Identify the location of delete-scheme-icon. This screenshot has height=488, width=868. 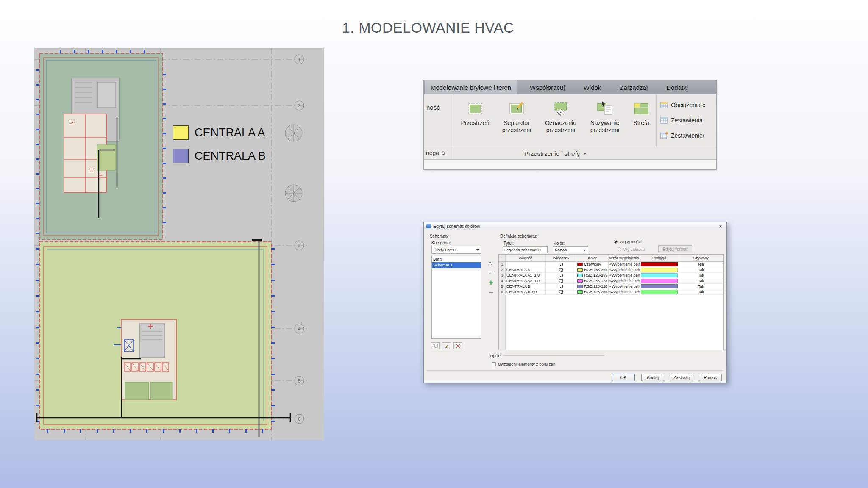
(458, 346).